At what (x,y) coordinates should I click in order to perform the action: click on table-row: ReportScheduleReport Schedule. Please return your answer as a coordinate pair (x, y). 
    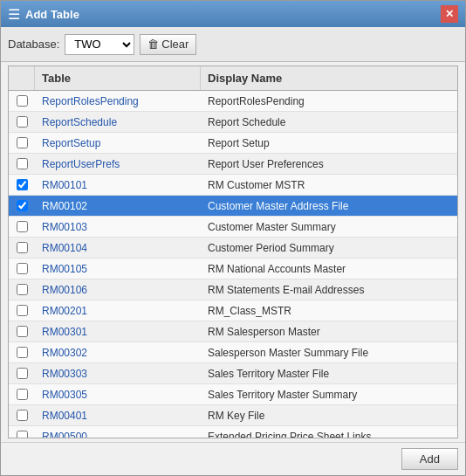
    Looking at the image, I should click on (233, 122).